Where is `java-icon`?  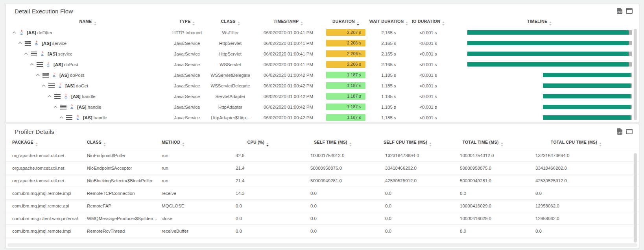 java-icon is located at coordinates (78, 118).